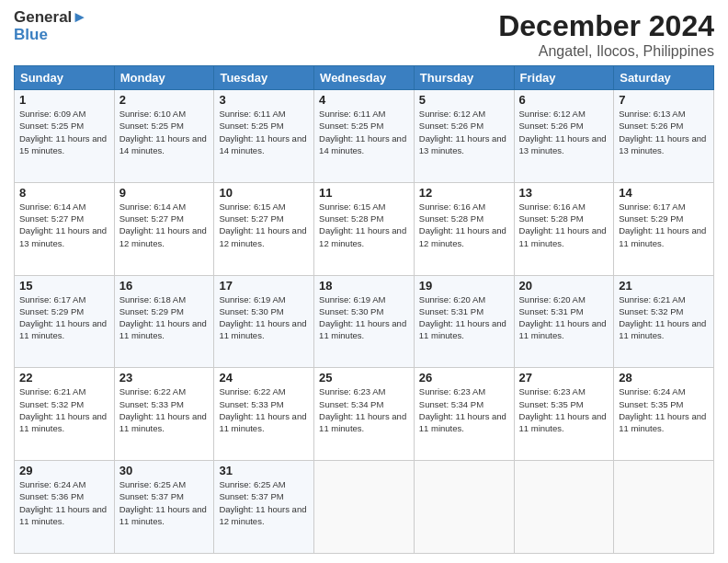 The image size is (728, 563). What do you see at coordinates (607, 52) in the screenshot?
I see `location-subtitle: Angatel, Ilocos, Philippines` at bounding box center [607, 52].